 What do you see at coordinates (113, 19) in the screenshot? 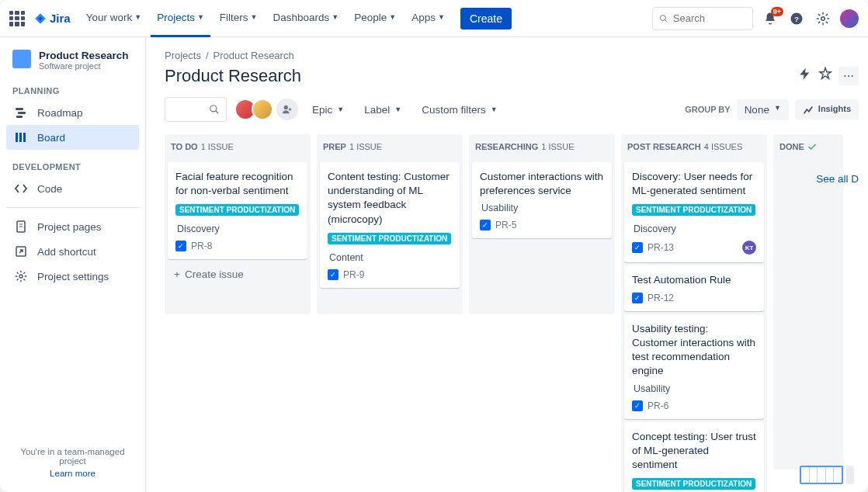
I see `nav-your-work: Your work▼` at bounding box center [113, 19].